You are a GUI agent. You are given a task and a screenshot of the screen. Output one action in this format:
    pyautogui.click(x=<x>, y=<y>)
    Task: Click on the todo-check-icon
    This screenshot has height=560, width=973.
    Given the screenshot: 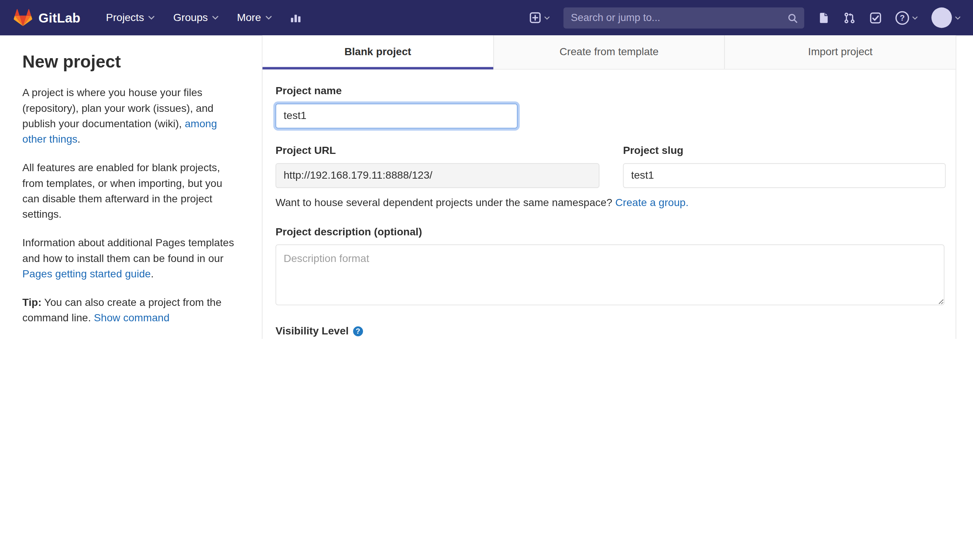 What is the action you would take?
    pyautogui.click(x=876, y=18)
    